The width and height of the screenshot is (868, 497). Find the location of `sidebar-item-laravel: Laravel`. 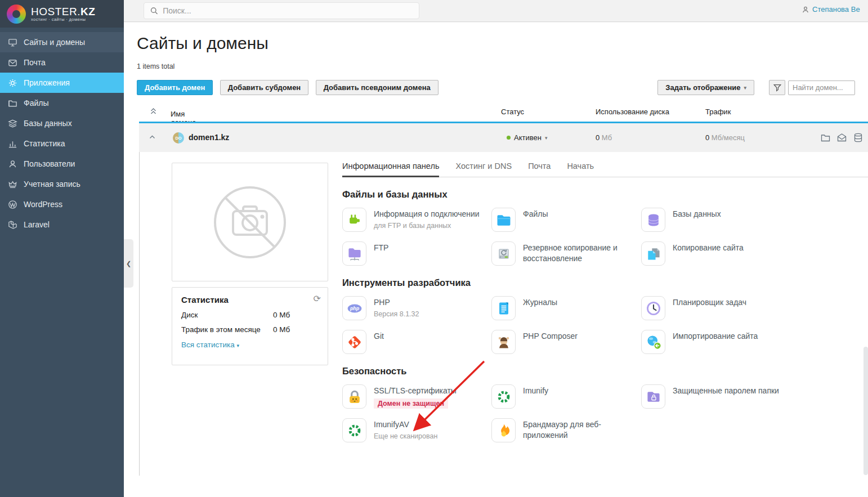

sidebar-item-laravel: Laravel is located at coordinates (62, 225).